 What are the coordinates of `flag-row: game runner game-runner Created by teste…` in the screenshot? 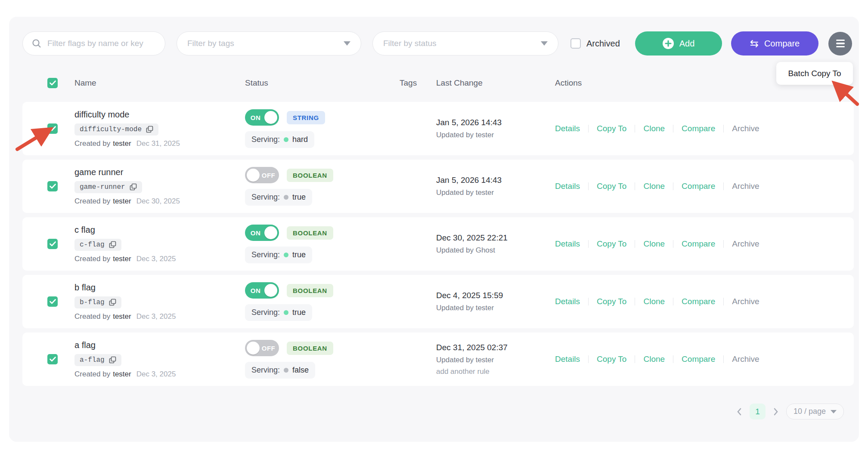 It's located at (438, 186).